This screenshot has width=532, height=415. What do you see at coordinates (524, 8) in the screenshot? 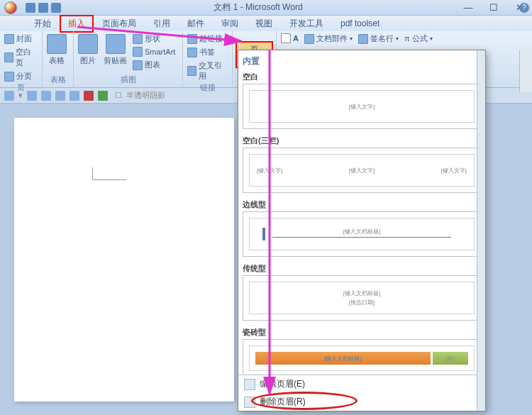
I see `help-icon: ?` at bounding box center [524, 8].